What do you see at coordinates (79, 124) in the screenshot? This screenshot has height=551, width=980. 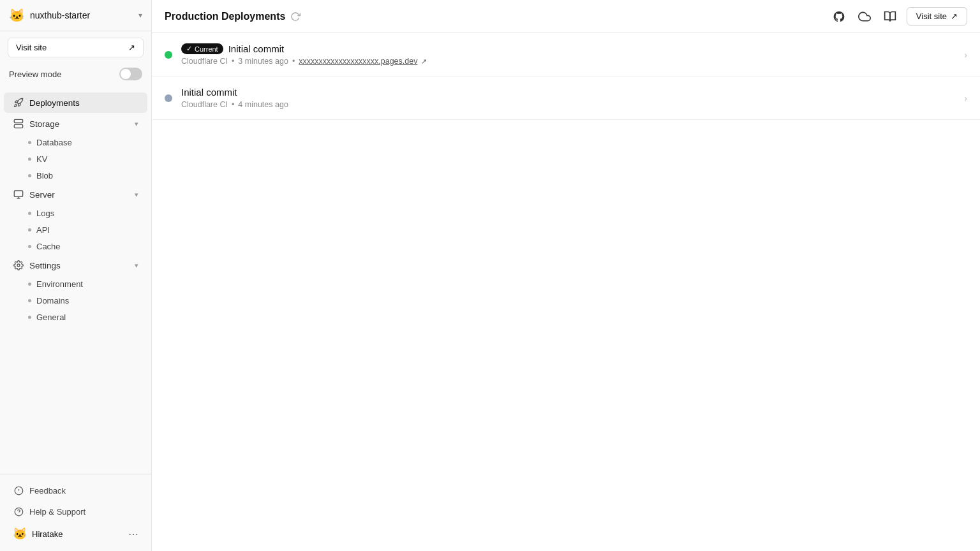 I see `sidebar-item-storage-label: Storage` at bounding box center [79, 124].